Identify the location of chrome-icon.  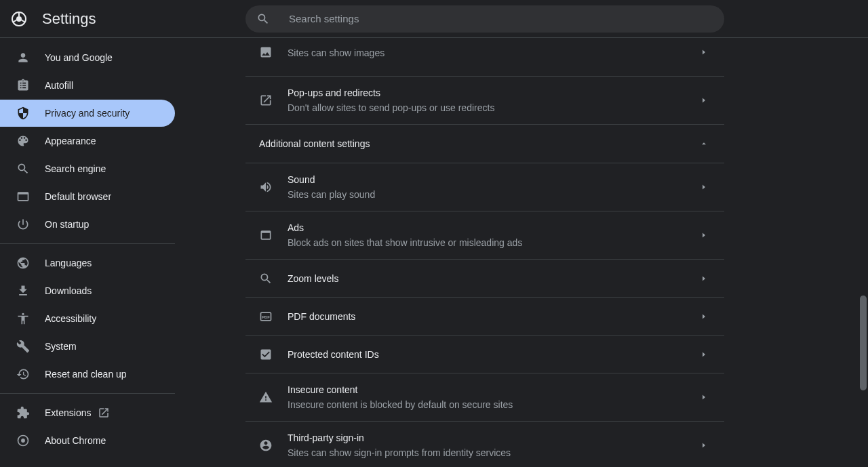
(23, 441).